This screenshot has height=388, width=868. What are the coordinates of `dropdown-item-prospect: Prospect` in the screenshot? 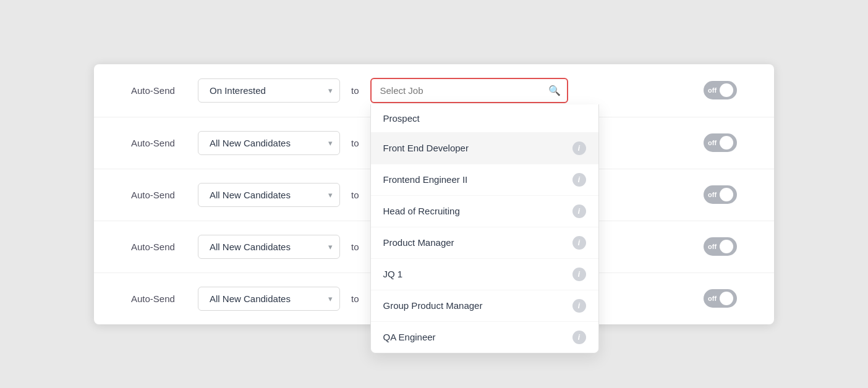 It's located at (485, 119).